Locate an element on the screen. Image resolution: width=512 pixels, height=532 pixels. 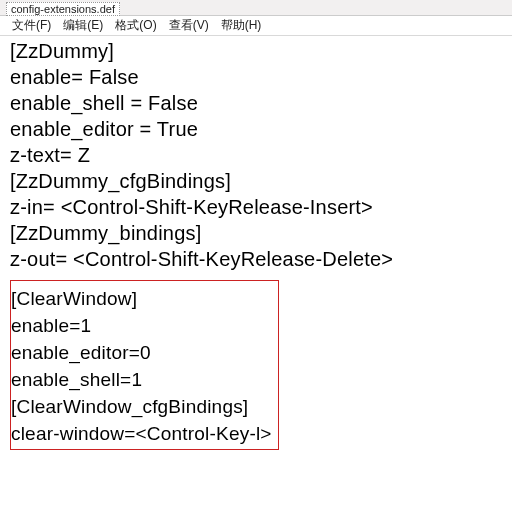
config-line: z-text= Z is located at coordinates (261, 155).